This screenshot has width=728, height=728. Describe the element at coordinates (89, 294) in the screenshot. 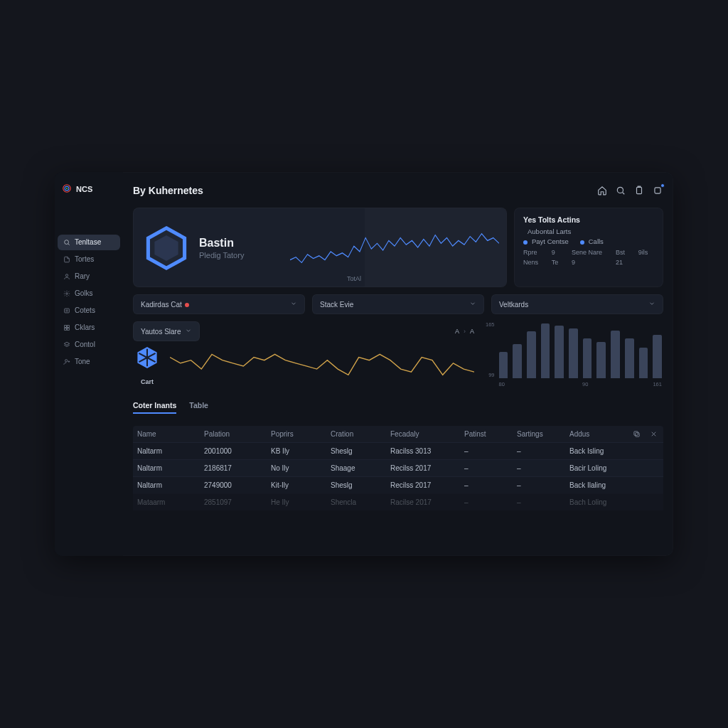

I see `sidebar-item-golks: Golks` at that location.